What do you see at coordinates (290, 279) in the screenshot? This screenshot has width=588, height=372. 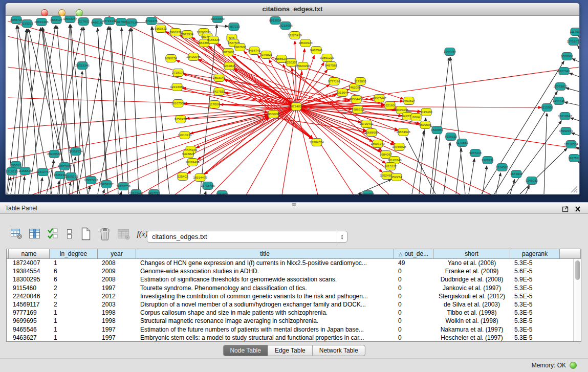 I see `table-row: 1830029562008Estimation of significance …` at bounding box center [290, 279].